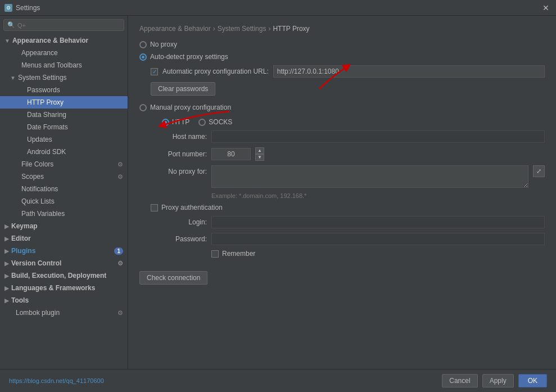 This screenshot has height=392, width=556. What do you see at coordinates (154, 208) in the screenshot?
I see `proxy-auth-checkbox` at bounding box center [154, 208].